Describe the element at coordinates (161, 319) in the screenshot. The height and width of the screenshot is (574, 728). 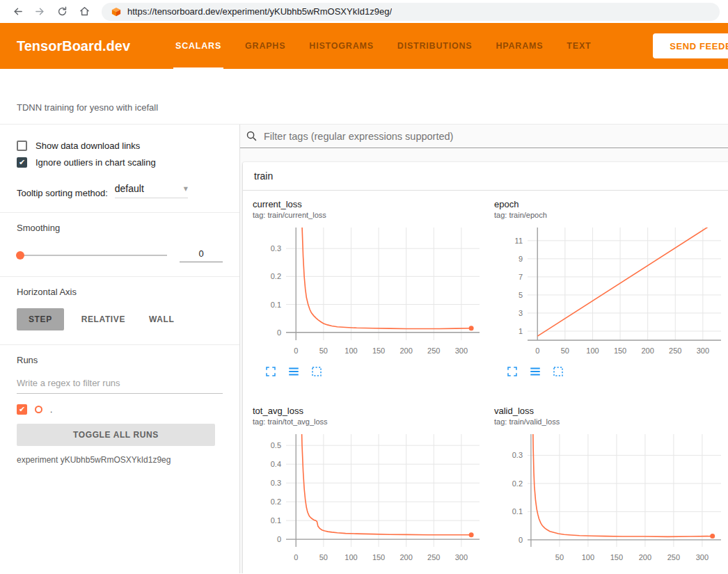
I see `axis-wall-button: WALL` at that location.